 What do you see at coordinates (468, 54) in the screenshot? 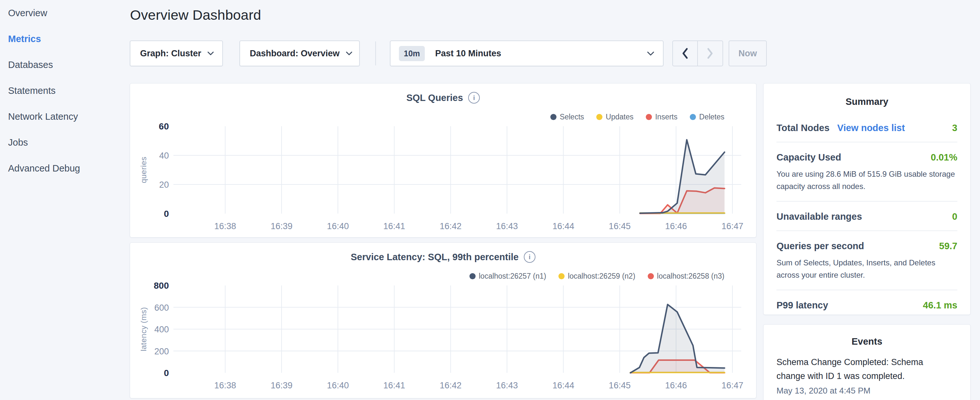
I see `time-range-label: Past 10 Minutes` at bounding box center [468, 54].